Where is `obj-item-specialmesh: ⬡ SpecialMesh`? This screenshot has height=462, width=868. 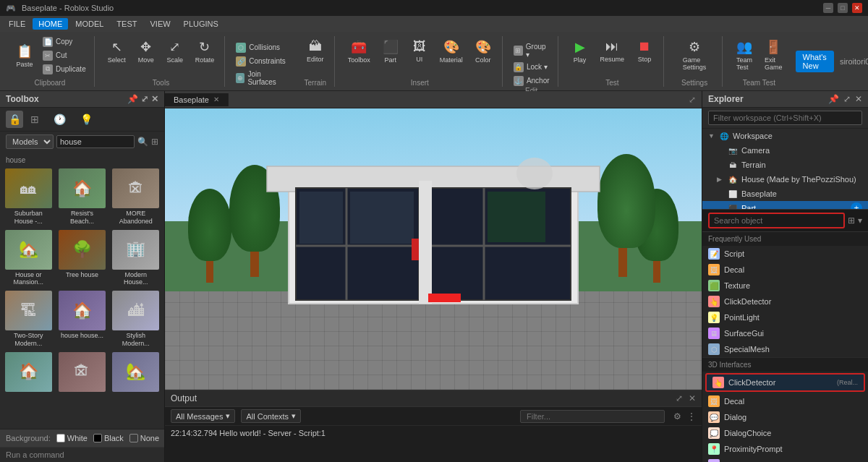 obj-item-specialmesh: ⬡ SpecialMesh is located at coordinates (786, 349).